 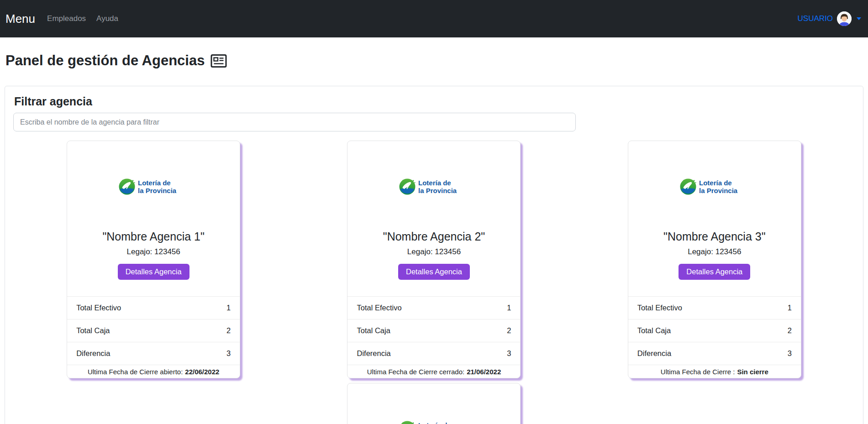 What do you see at coordinates (434, 403) in the screenshot?
I see `agency-card-4-partial: Lotería de la Provincia` at bounding box center [434, 403].